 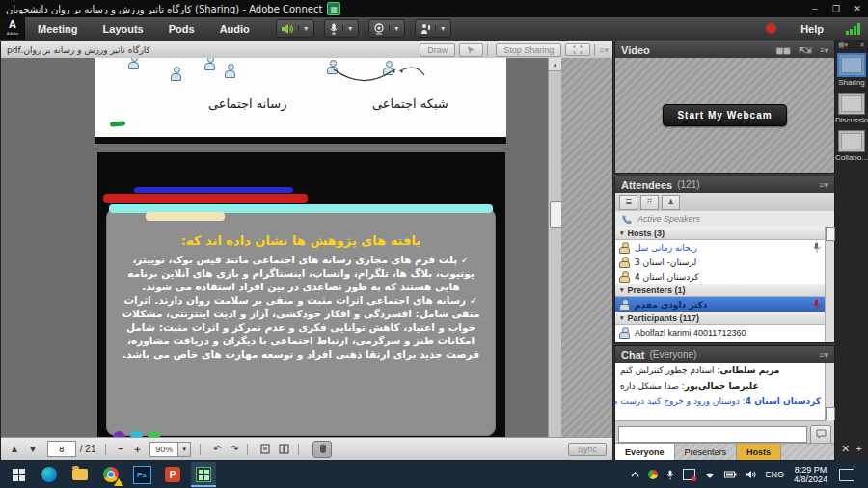 I want to click on share-pod-menu-icon: ≡▾, so click(x=604, y=50).